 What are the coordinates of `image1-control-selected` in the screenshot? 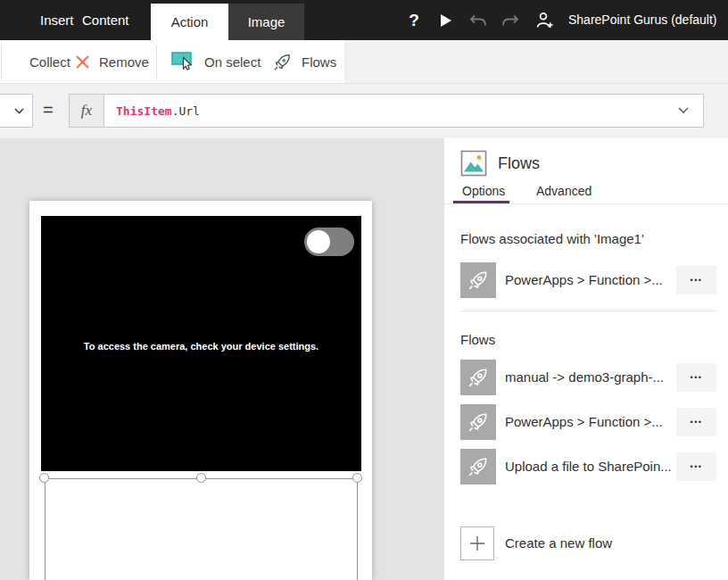 It's located at (202, 529).